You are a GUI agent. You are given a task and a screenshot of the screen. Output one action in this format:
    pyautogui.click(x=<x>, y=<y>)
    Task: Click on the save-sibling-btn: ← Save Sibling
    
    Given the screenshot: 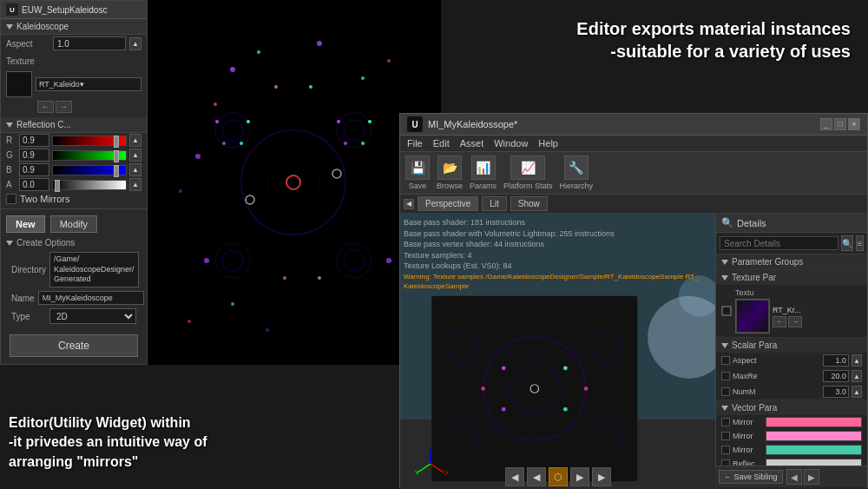 What is the action you would take?
    pyautogui.click(x=751, y=477)
    